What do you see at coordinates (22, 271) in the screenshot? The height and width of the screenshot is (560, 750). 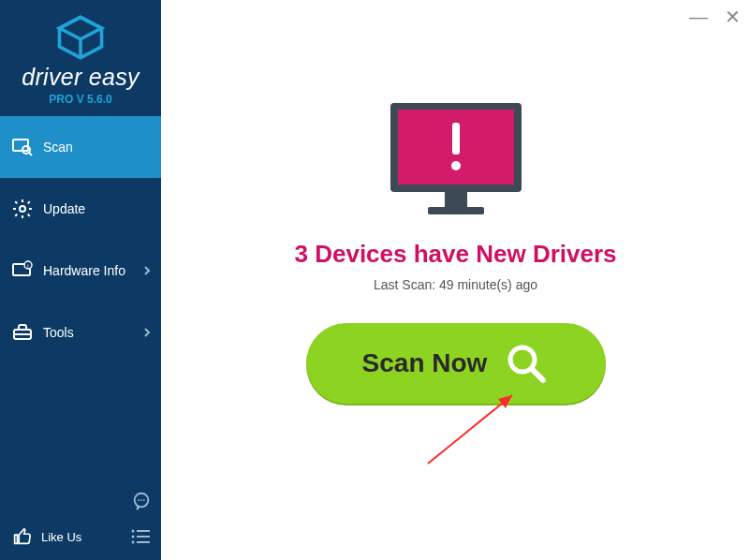 I see `monitor-info-icon: i` at bounding box center [22, 271].